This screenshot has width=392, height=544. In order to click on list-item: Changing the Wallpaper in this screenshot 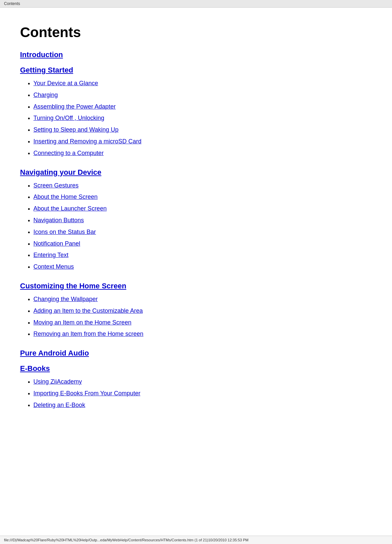, I will do `click(203, 299)`.